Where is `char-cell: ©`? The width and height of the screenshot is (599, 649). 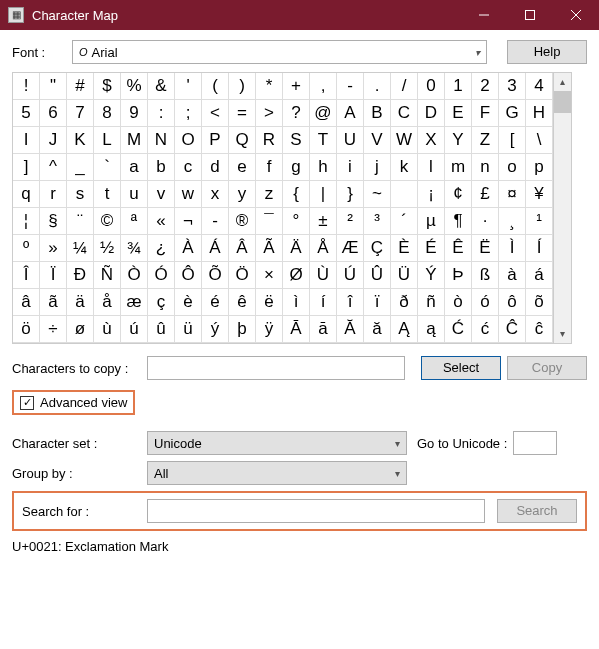 char-cell: © is located at coordinates (108, 222).